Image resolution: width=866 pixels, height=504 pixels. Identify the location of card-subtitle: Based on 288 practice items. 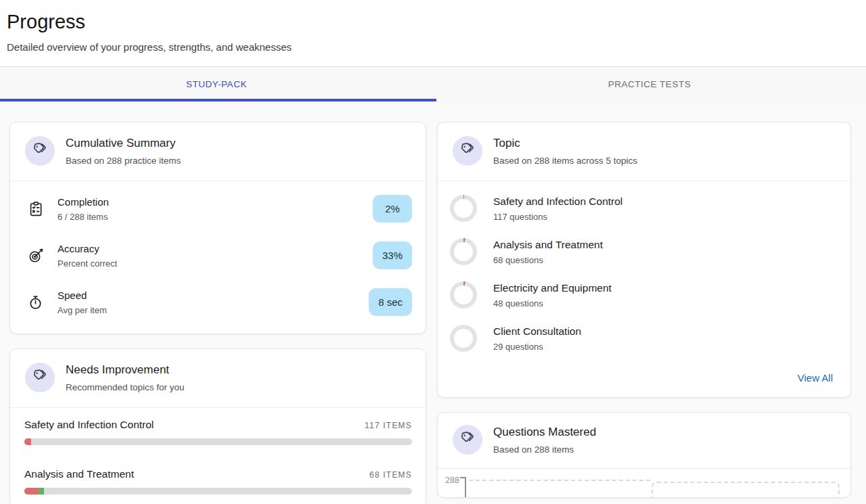
(123, 161).